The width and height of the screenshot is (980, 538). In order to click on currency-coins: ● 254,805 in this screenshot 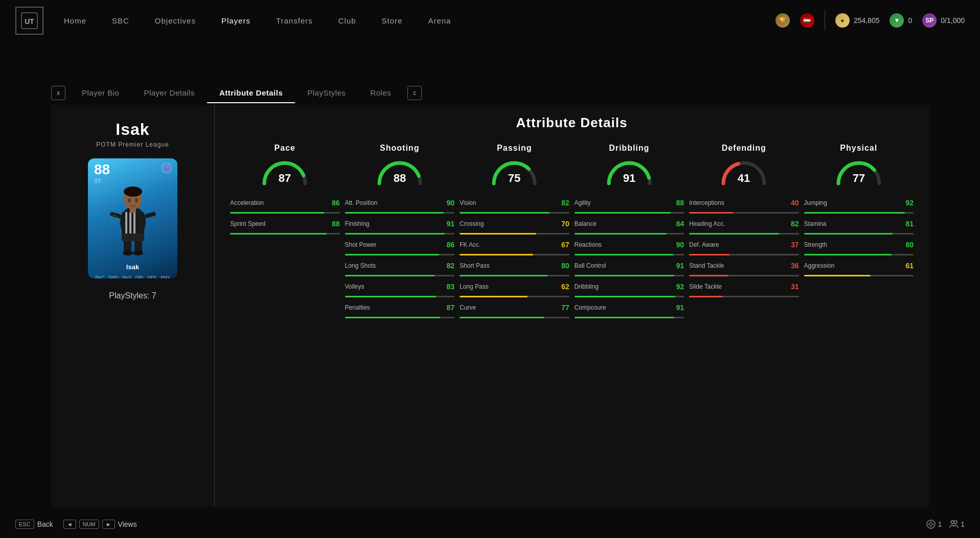, I will do `click(858, 20)`.